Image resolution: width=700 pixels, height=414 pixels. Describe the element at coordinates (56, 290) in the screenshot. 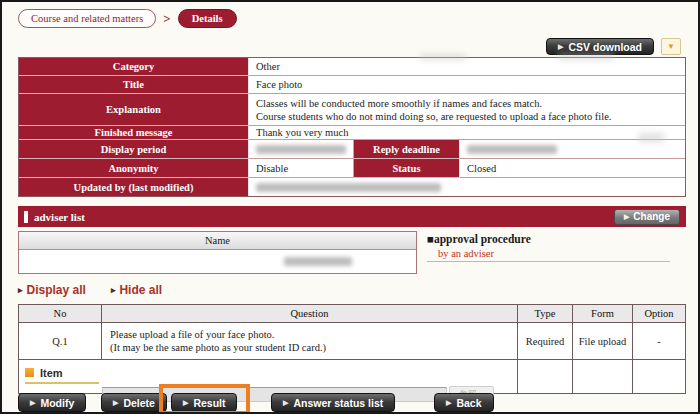

I see `display-all-label: Display all` at that location.